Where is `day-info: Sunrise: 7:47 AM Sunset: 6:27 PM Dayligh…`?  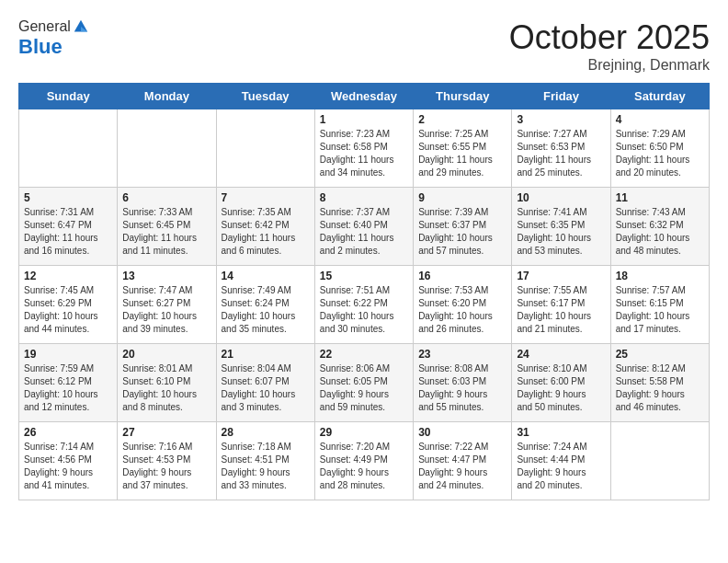 day-info: Sunrise: 7:47 AM Sunset: 6:27 PM Dayligh… is located at coordinates (166, 310).